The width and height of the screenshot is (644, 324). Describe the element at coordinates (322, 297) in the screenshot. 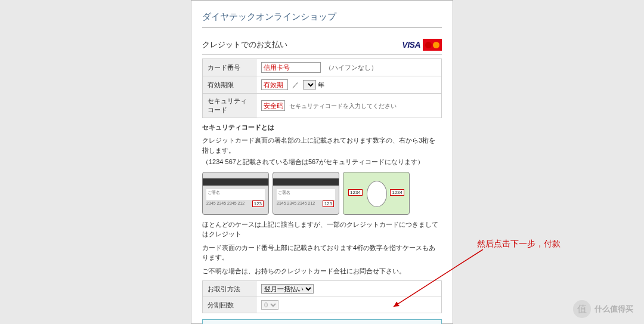

I see `payment-method-table: お取引方法 翌月一括払い 分割回数 0` at that location.